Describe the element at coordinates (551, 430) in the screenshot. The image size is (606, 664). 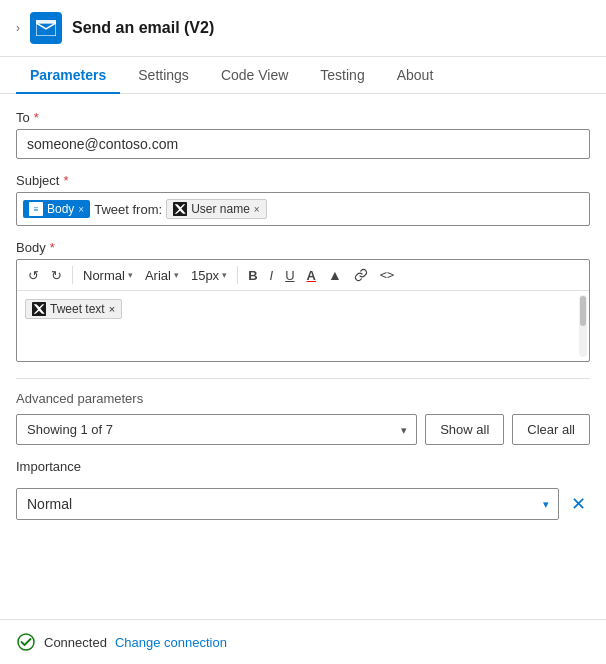
I see `clear-all-button: Clear all` at that location.